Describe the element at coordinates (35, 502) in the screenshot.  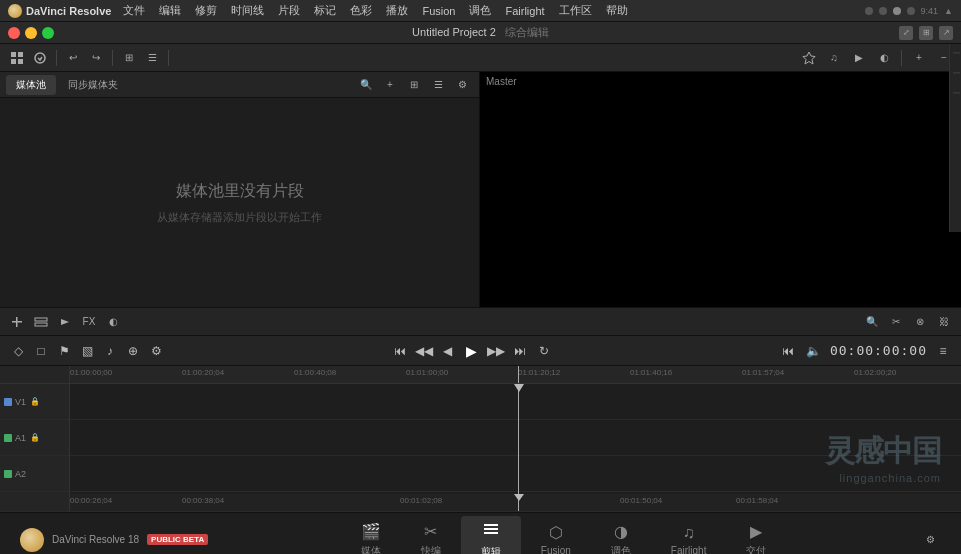
I see `ruler2-left` at that location.